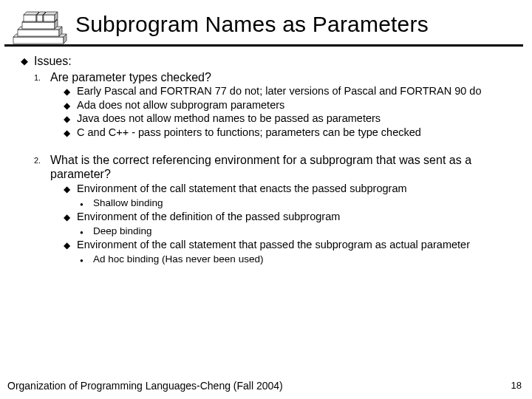  I want to click on page-number: 18, so click(518, 386).